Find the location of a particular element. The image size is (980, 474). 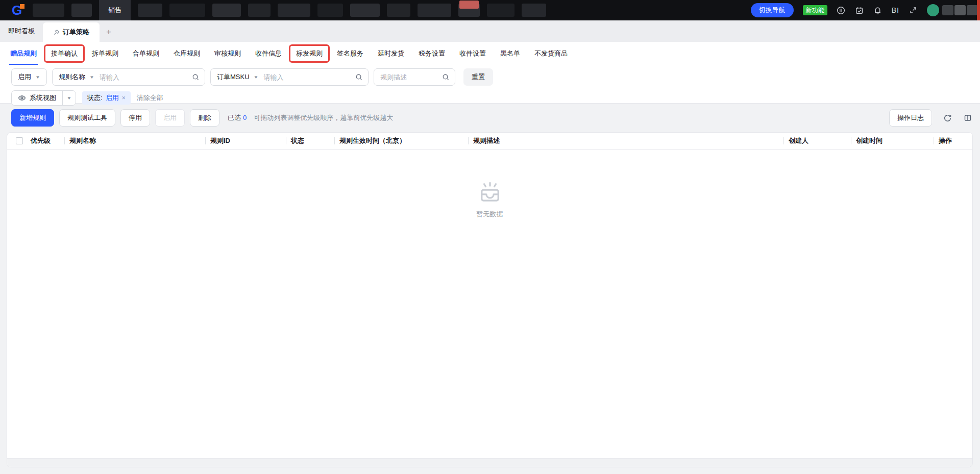

column-settings-icon is located at coordinates (968, 118).